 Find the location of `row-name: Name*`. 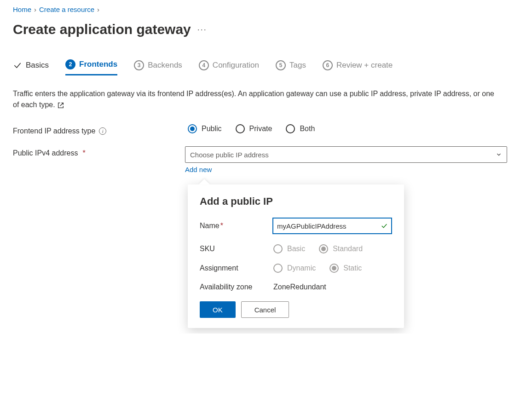

row-name: Name* is located at coordinates (296, 226).